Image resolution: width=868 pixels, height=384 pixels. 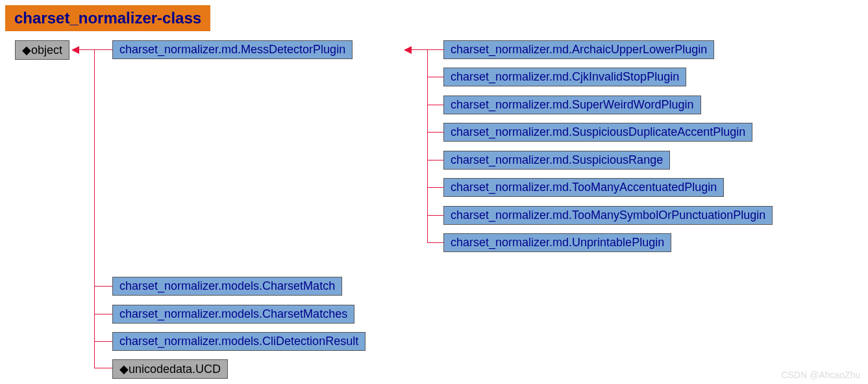 What do you see at coordinates (557, 160) in the screenshot?
I see `node-plugin: charset_normalizer.md.SuspiciousRange` at bounding box center [557, 160].